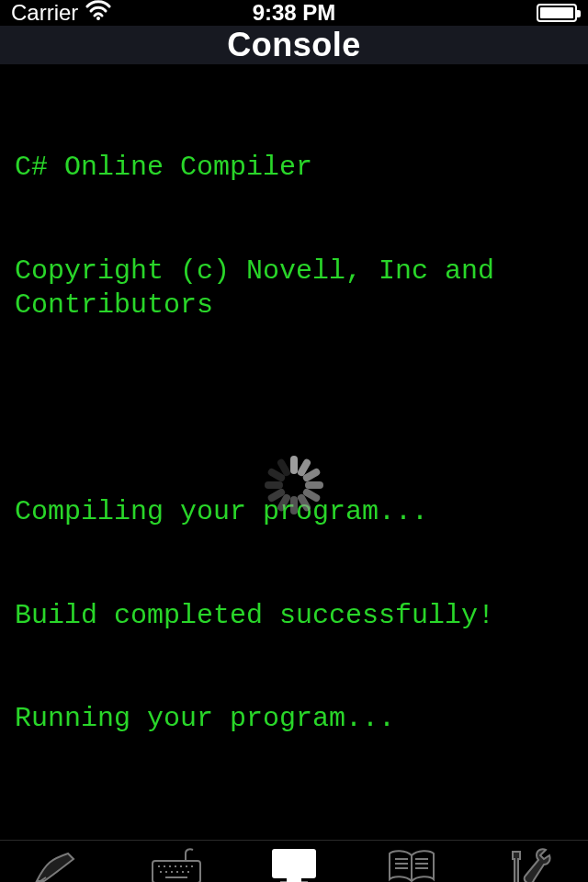 The width and height of the screenshot is (588, 882). What do you see at coordinates (529, 862) in the screenshot?
I see `tab-settings: Settings` at bounding box center [529, 862].